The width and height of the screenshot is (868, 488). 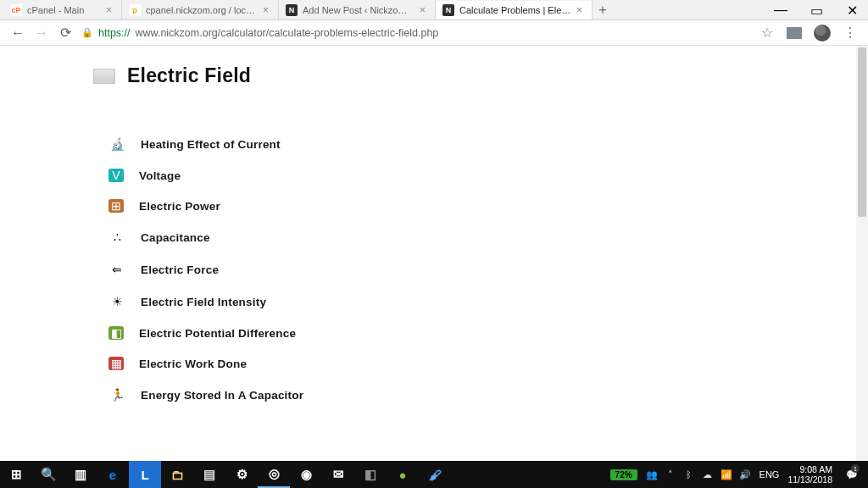 What do you see at coordinates (63, 10) in the screenshot?
I see `browser-tab: cPcPanel - Main×` at bounding box center [63, 10].